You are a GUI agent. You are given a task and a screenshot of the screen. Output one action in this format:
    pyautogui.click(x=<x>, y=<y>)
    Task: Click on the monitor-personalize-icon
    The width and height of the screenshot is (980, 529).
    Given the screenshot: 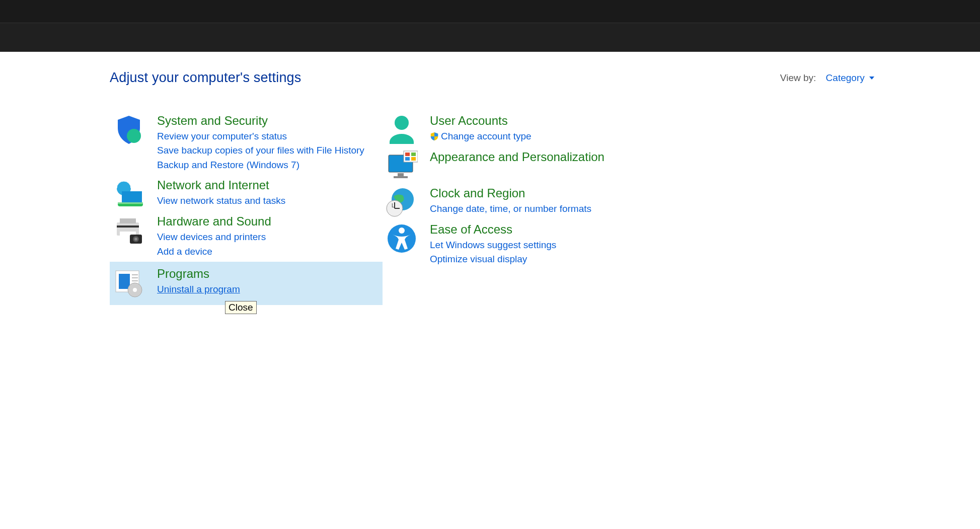 What is the action you would take?
    pyautogui.click(x=404, y=165)
    